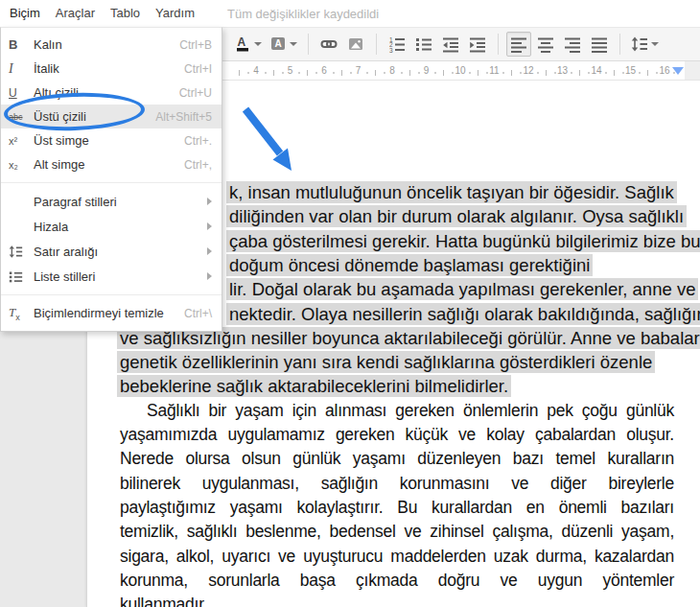 The image size is (700, 607). I want to click on dropdown-caret-icon, so click(293, 44).